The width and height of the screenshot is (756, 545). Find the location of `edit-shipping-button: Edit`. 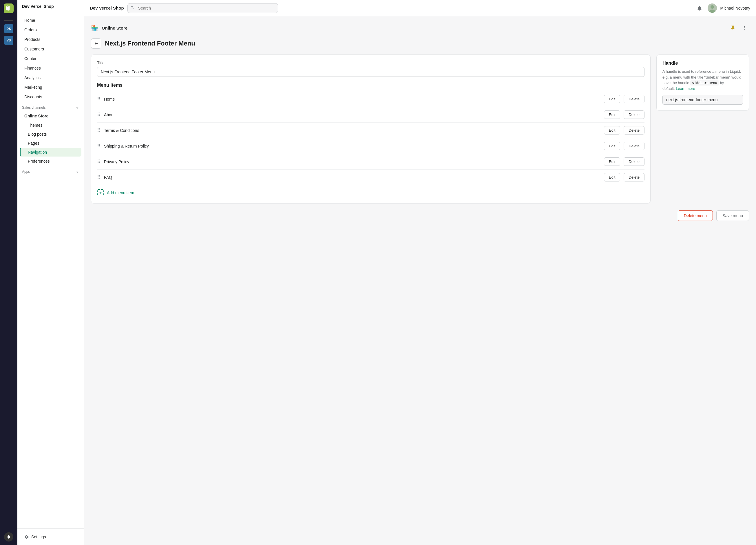

edit-shipping-button: Edit is located at coordinates (612, 146).